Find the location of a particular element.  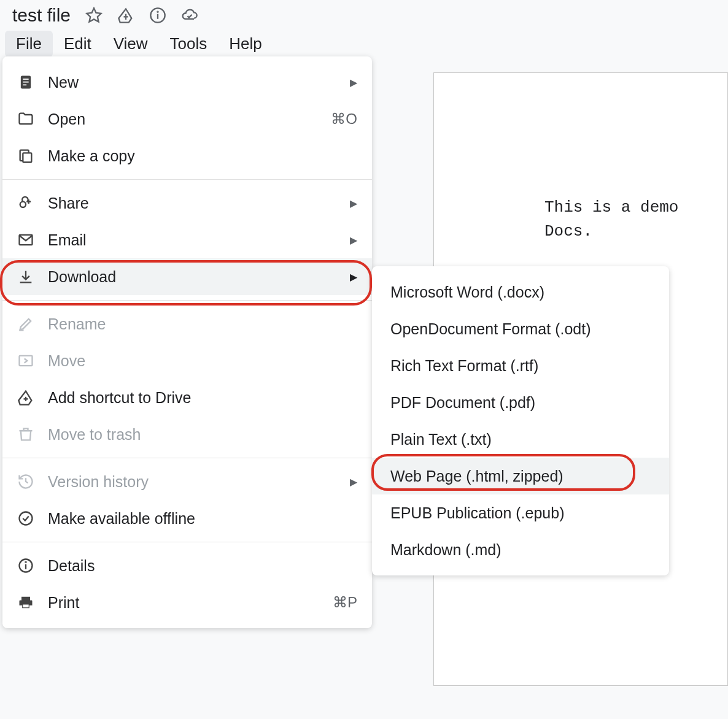

menu-label: Make available offline is located at coordinates (203, 519).